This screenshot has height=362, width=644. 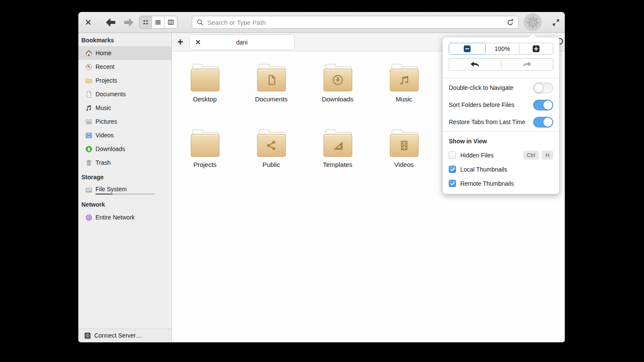 What do you see at coordinates (125, 67) in the screenshot?
I see `sidebar-item-recent: Recent` at bounding box center [125, 67].